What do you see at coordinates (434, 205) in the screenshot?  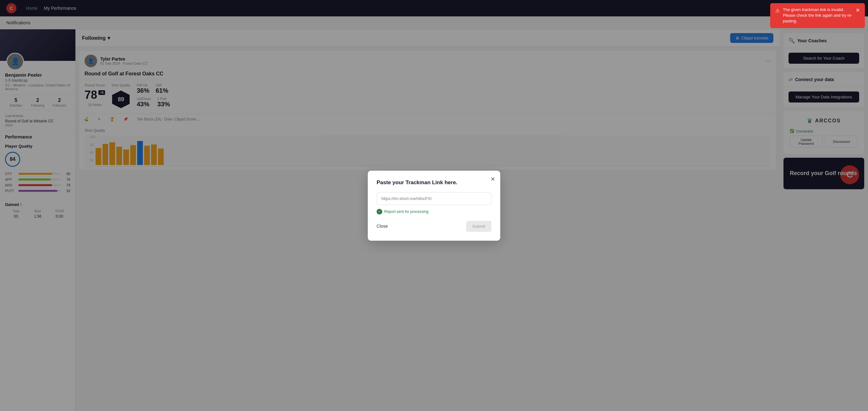 I see `trackman-modal: Paste your Trackman Link here. ✕ ✓ Repor…` at bounding box center [434, 205].